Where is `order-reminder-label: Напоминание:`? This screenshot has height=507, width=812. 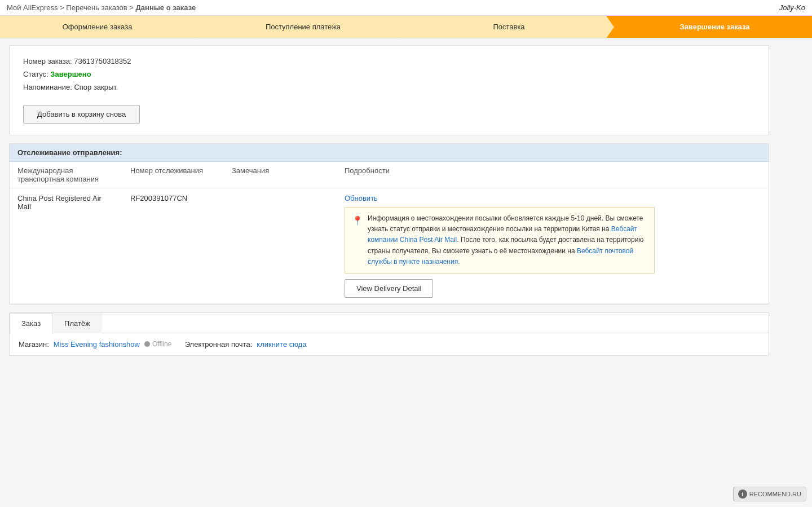
order-reminder-label: Напоминание: is located at coordinates (47, 87).